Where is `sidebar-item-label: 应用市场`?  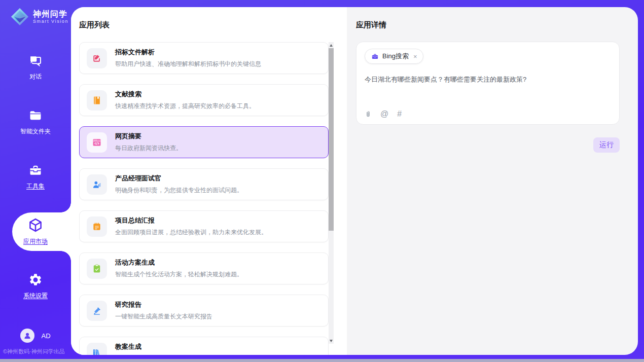 sidebar-item-label: 应用市场 is located at coordinates (35, 241).